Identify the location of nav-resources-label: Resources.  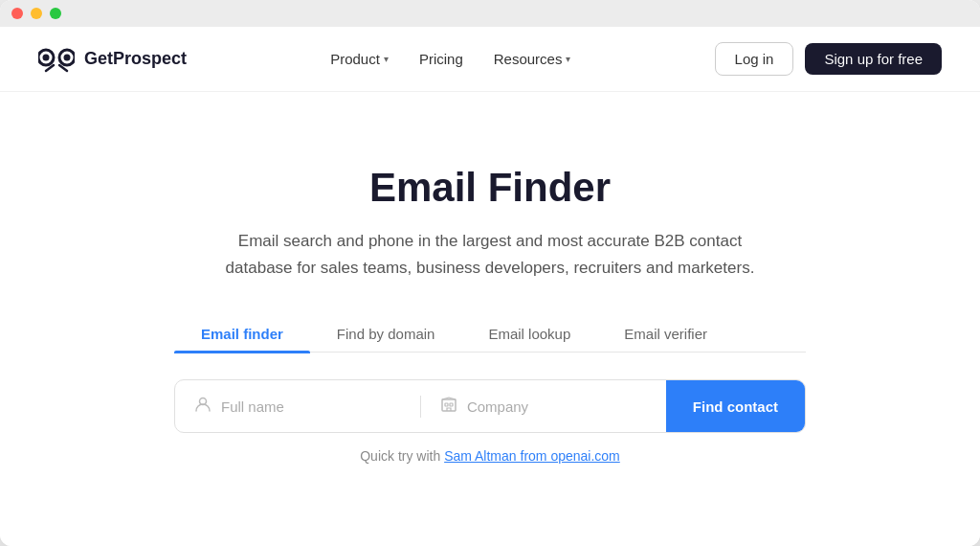
(528, 59).